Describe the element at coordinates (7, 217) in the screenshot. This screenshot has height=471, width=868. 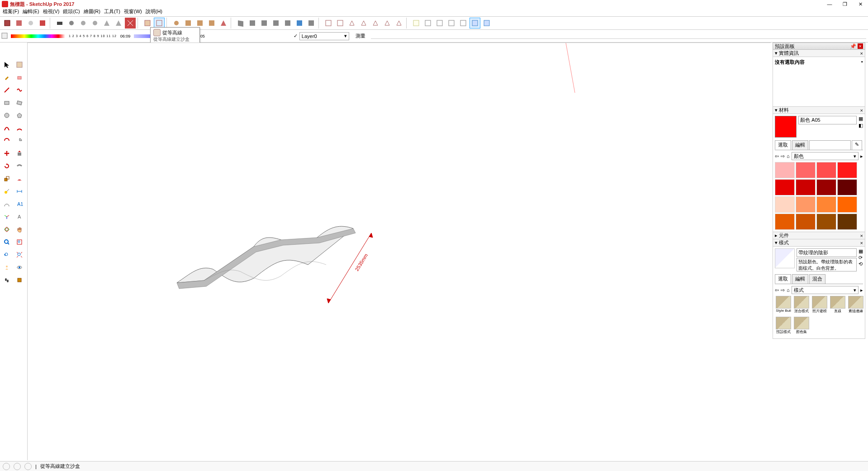
I see `axes-tool-icon` at that location.